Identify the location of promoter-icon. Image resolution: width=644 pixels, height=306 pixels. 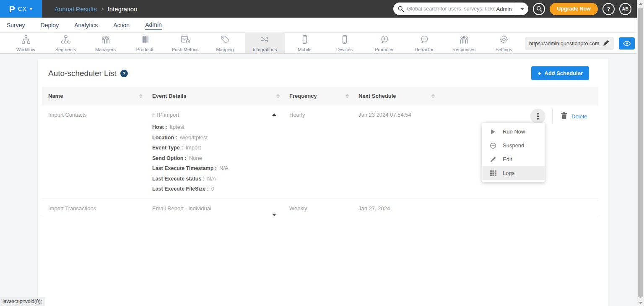
(384, 40).